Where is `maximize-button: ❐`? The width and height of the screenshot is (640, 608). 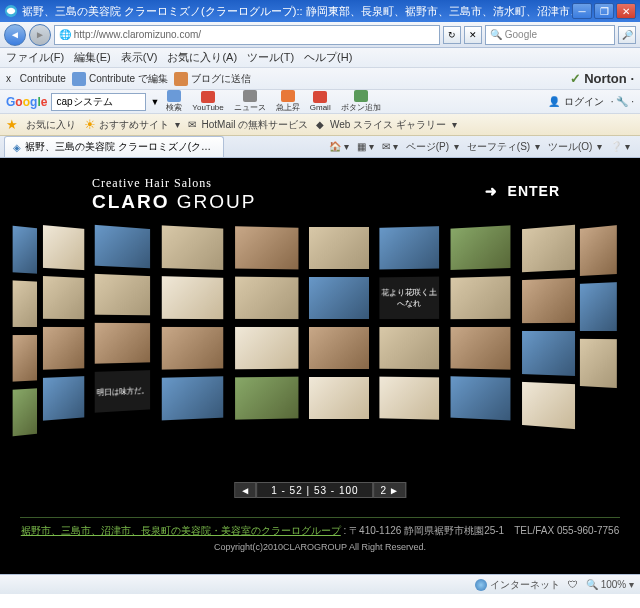
maximize-button: ❐ is located at coordinates (604, 11).